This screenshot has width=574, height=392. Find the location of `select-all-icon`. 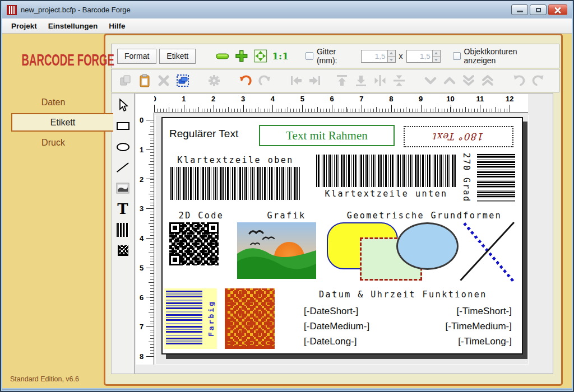

select-all-icon is located at coordinates (183, 81).